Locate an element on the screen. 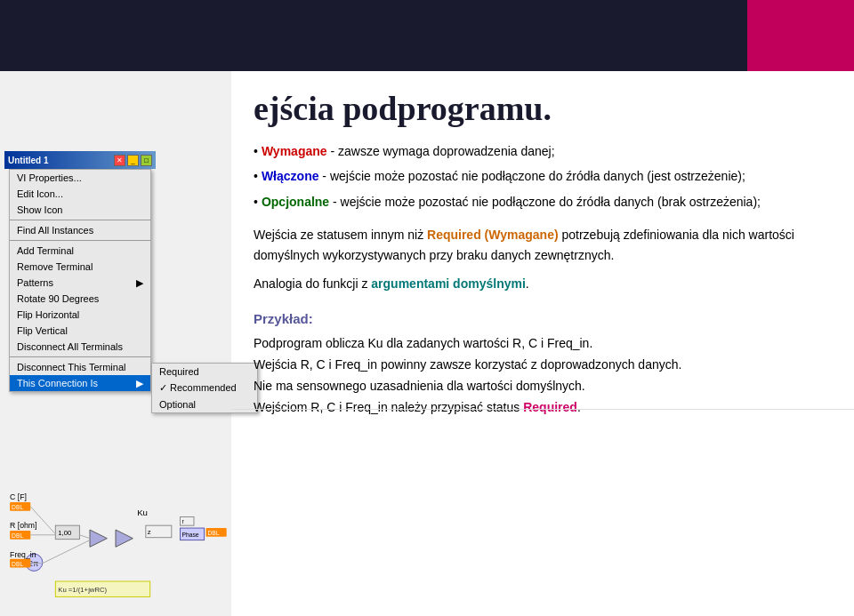  window-controls: ✕ _ □ is located at coordinates (133, 160).